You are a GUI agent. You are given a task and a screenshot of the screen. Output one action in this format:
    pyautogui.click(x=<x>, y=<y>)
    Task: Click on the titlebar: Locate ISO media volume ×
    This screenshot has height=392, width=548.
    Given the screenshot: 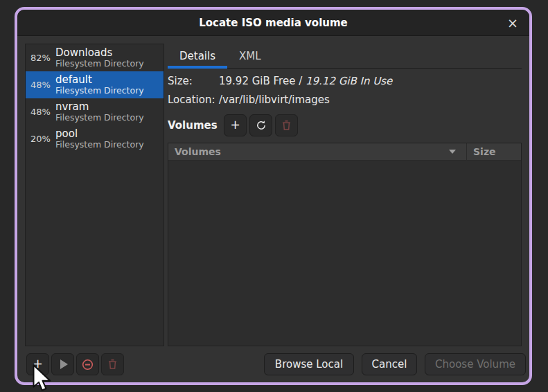 What is the action you would take?
    pyautogui.click(x=273, y=23)
    